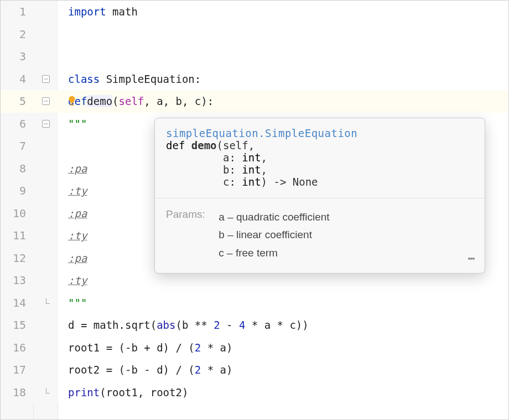  I want to click on intention-bulb-icon, so click(72, 101).